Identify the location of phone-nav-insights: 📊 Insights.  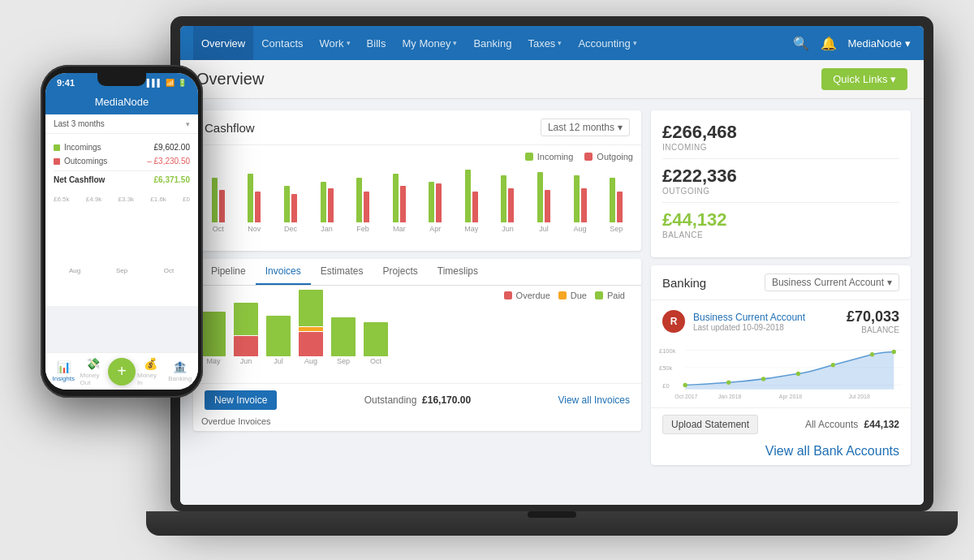
(63, 372).